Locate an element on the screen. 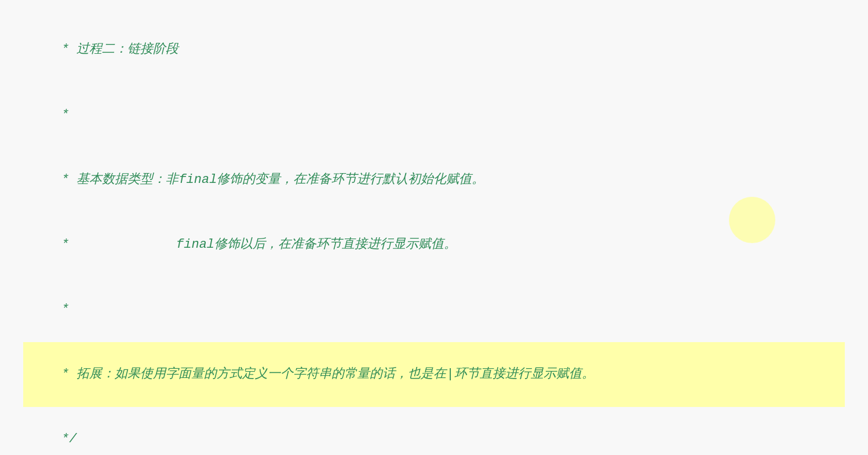  comment-line-4: * final修饰以后，在准备环节直接进行显示赋值。 is located at coordinates (434, 245).